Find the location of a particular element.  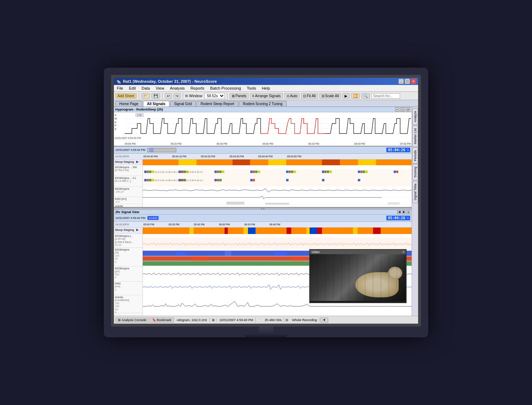

menu-reports: Reports is located at coordinates (198, 88).